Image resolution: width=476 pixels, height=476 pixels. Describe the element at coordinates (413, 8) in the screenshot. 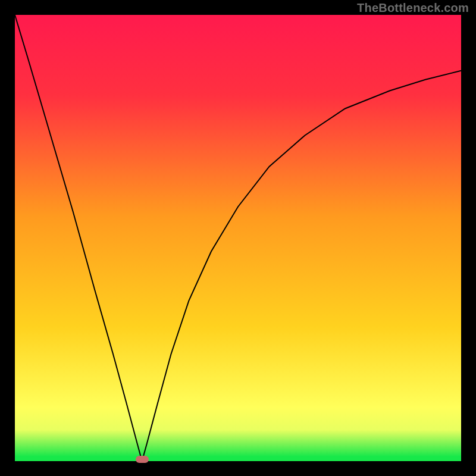

I see `watermark-text: TheBottleneck.com` at that location.